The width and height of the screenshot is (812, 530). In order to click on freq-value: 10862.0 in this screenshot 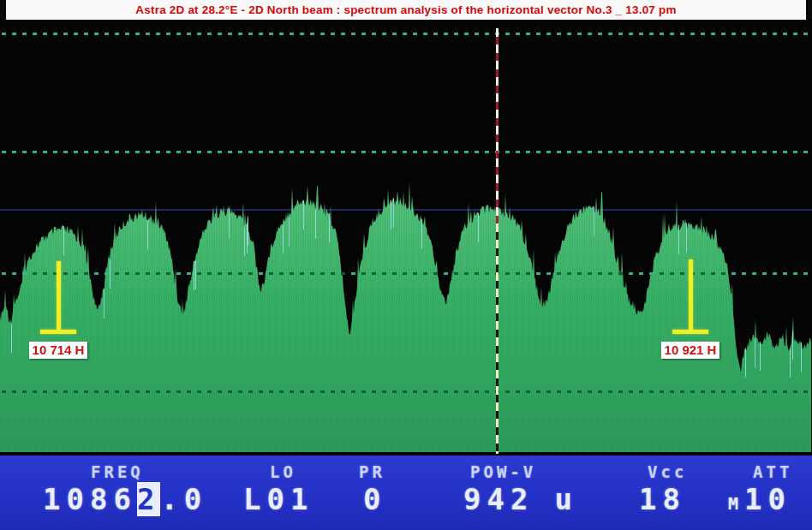, I will do `click(125, 499)`.